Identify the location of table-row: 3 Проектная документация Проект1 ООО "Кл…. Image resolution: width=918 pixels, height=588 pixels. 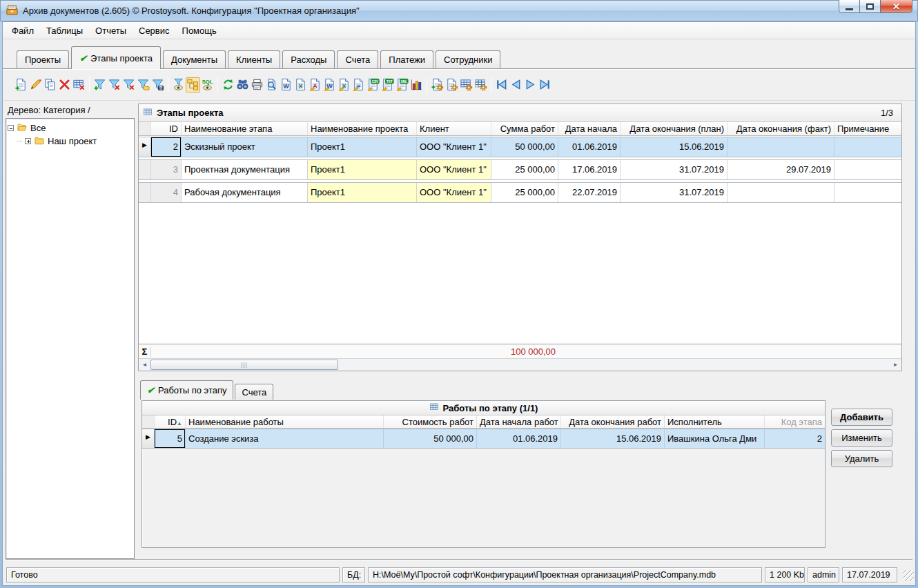
(520, 170).